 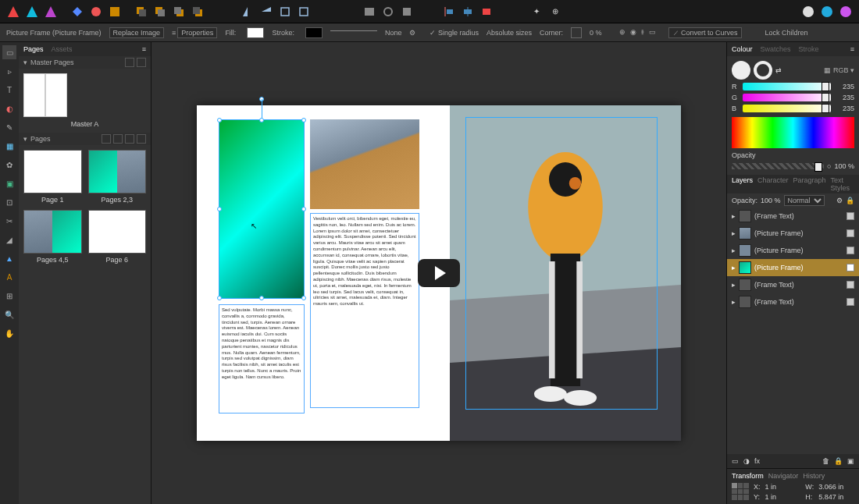 What do you see at coordinates (141, 62) in the screenshot?
I see `master-options-icon` at bounding box center [141, 62].